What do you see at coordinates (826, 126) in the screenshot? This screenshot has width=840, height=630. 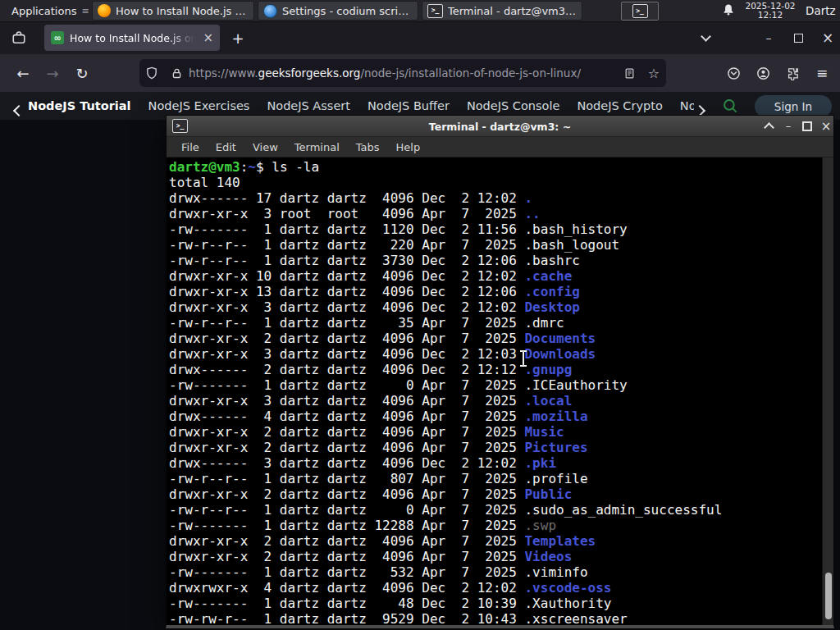 I see `terminal-close-button: ×` at bounding box center [826, 126].